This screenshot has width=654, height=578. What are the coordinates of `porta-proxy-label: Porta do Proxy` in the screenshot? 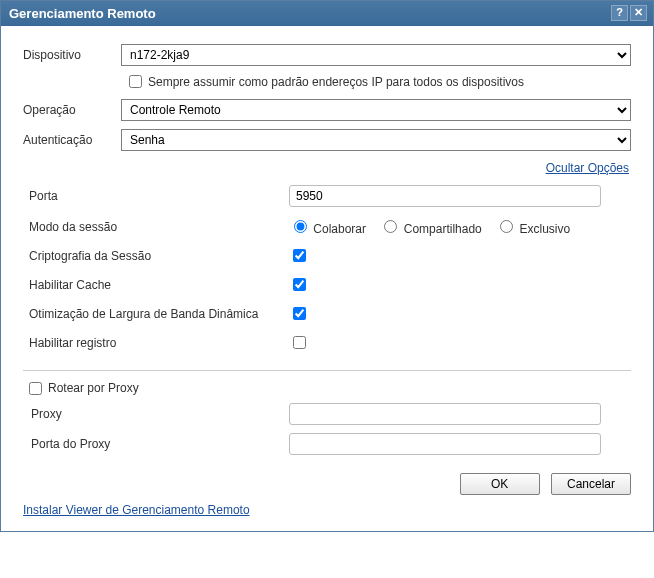 It's located at (160, 444).